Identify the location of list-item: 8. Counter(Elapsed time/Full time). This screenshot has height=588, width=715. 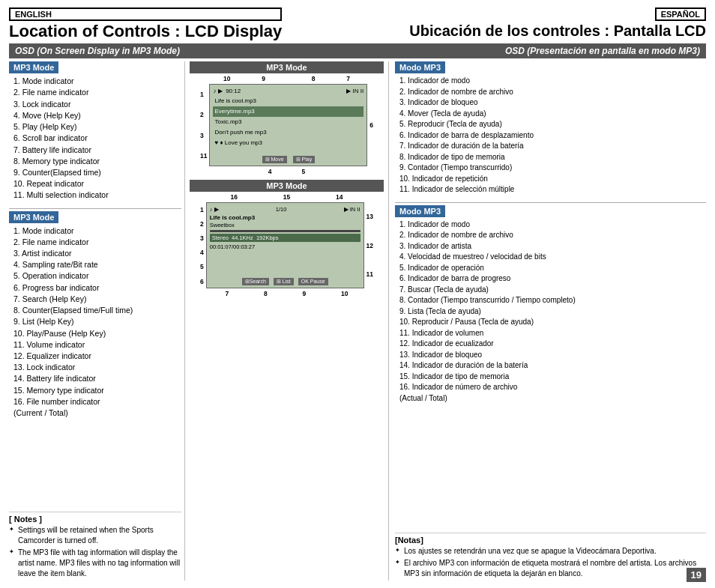
(97, 310).